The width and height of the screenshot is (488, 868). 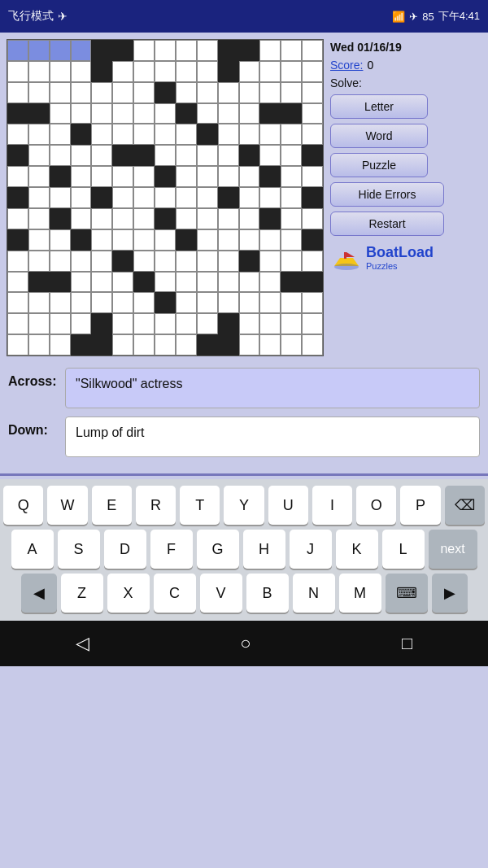 What do you see at coordinates (218, 549) in the screenshot?
I see `key-g: G` at bounding box center [218, 549].